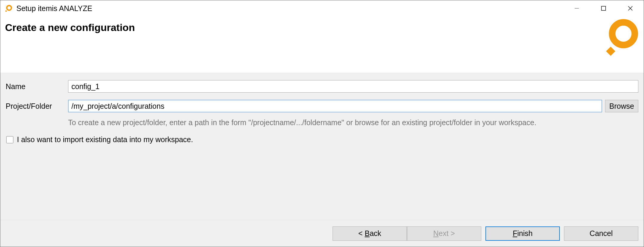 This screenshot has width=644, height=247. I want to click on folder-label: Project/Folder, so click(37, 106).